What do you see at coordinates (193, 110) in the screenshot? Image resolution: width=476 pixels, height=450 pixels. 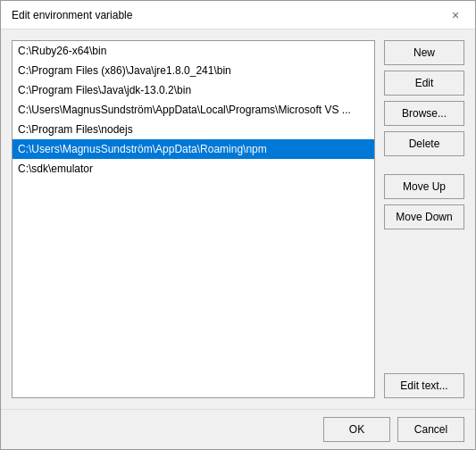 I see `list-item: C:\Users\MagnusSundström\AppData\Local\P…` at bounding box center [193, 110].